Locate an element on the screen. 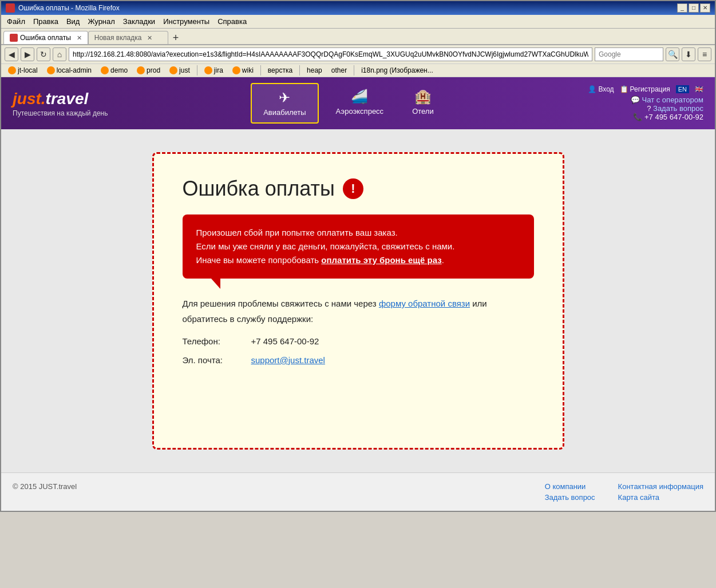  register-link: 📋 Регистрация is located at coordinates (645, 89).